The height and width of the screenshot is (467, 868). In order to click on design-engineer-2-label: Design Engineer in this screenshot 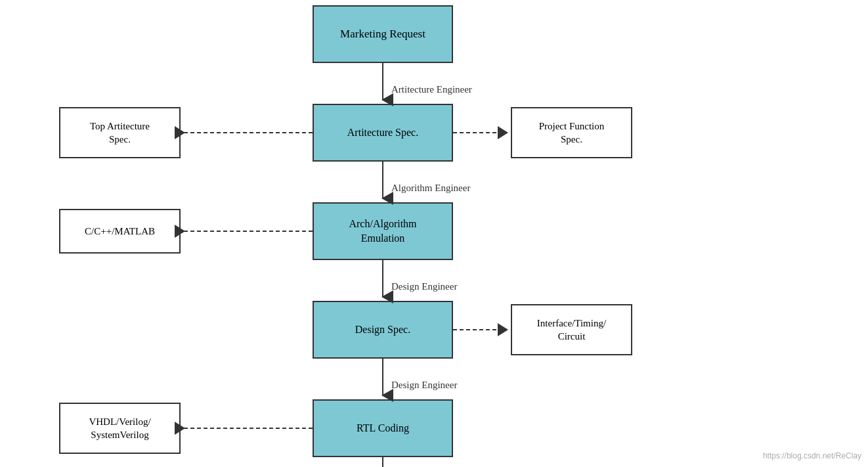, I will do `click(424, 385)`.